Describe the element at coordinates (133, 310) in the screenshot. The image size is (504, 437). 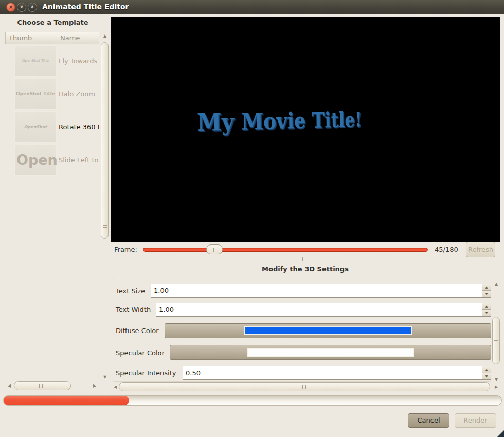
I see `text-width-label: Text Width` at that location.